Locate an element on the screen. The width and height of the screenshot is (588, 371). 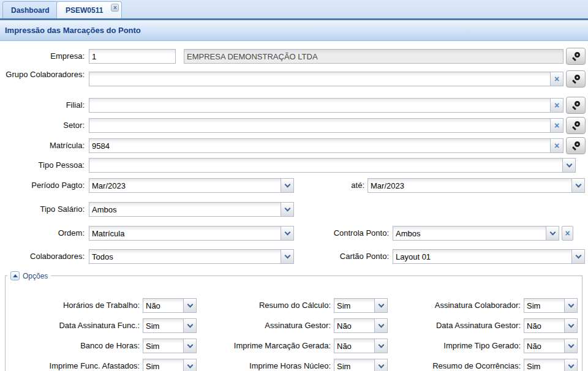
empresa-label: Empresa: is located at coordinates (42, 56).